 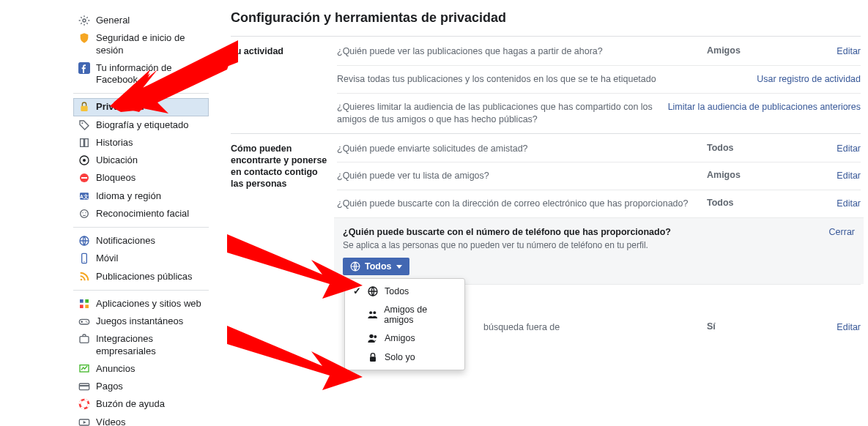 I want to click on sidebar-item-anuncios: Anuncios, so click(x=141, y=369).